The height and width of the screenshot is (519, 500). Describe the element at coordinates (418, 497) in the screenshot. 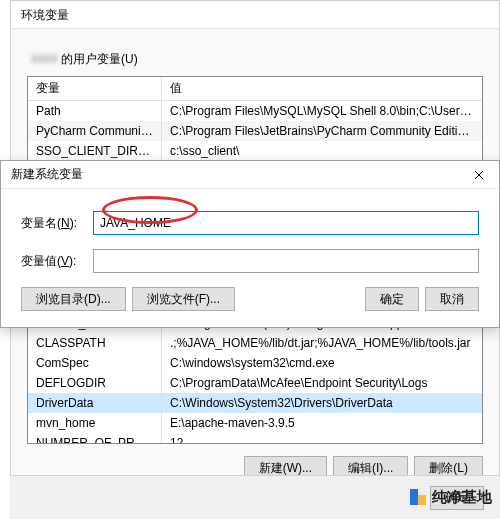

I see `watermark-icon` at that location.